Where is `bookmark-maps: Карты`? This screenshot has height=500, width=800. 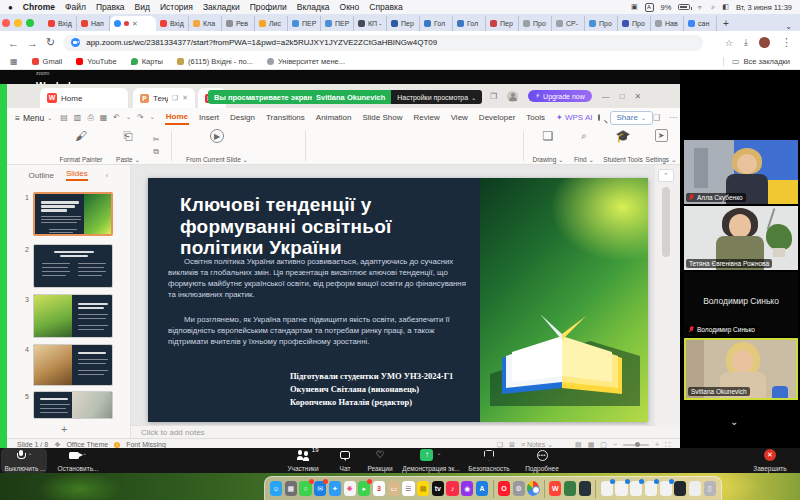 bookmark-maps: Карты is located at coordinates (147, 62).